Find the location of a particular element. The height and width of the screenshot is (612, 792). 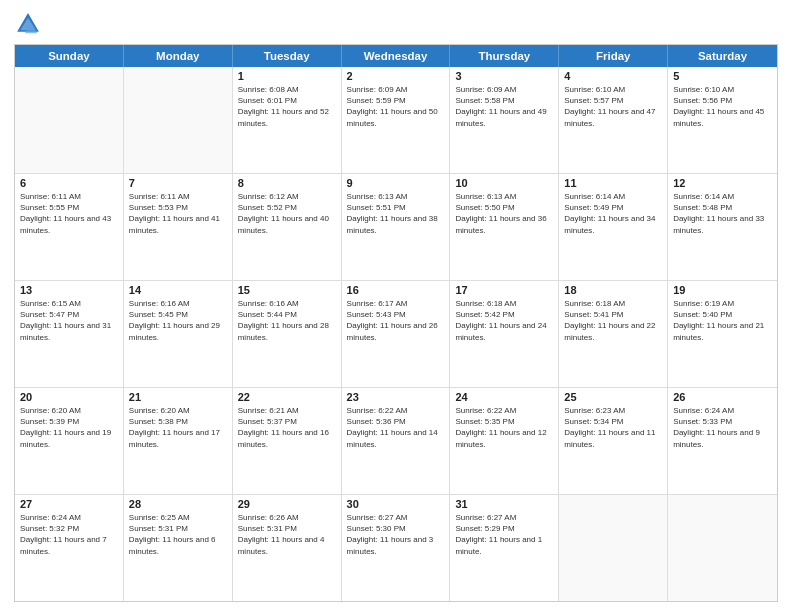

day-number: 19 is located at coordinates (722, 290).